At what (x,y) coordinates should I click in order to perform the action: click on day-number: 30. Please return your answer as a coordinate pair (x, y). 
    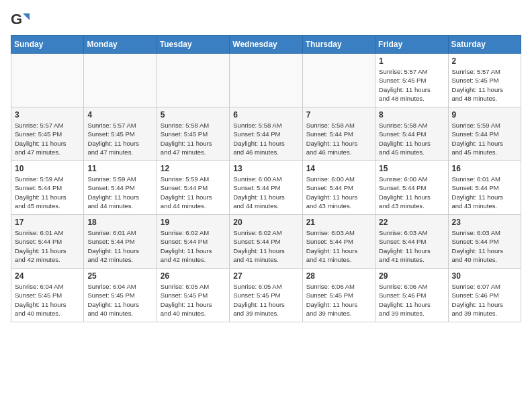
    Looking at the image, I should click on (485, 276).